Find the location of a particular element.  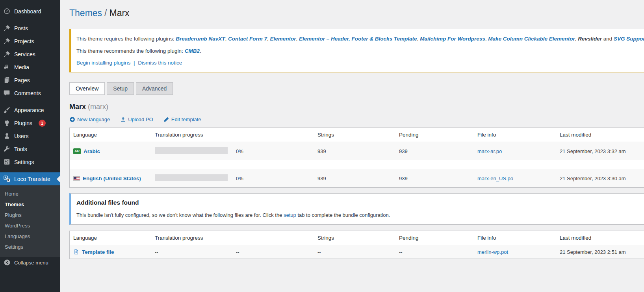

tab-overview: Overview is located at coordinates (87, 89).